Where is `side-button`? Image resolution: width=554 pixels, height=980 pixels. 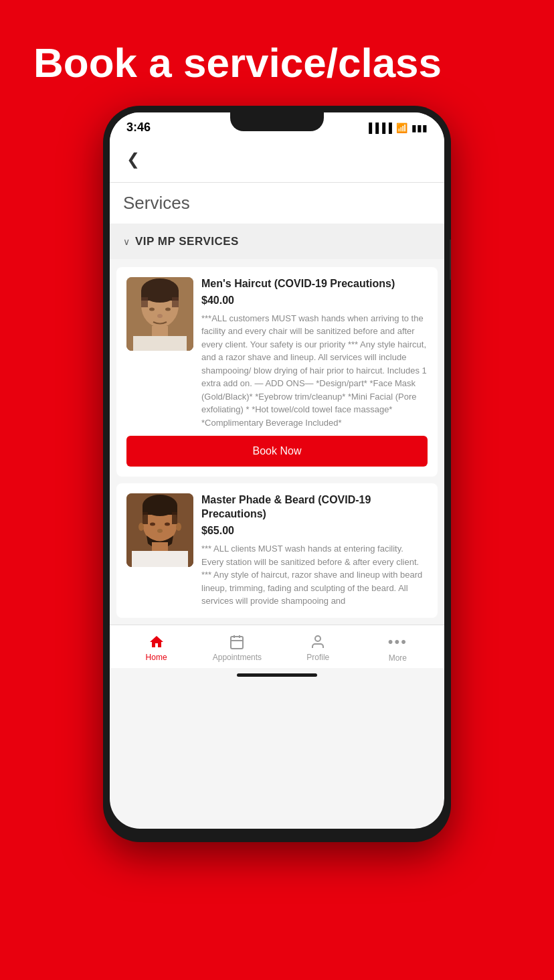
side-button is located at coordinates (450, 260).